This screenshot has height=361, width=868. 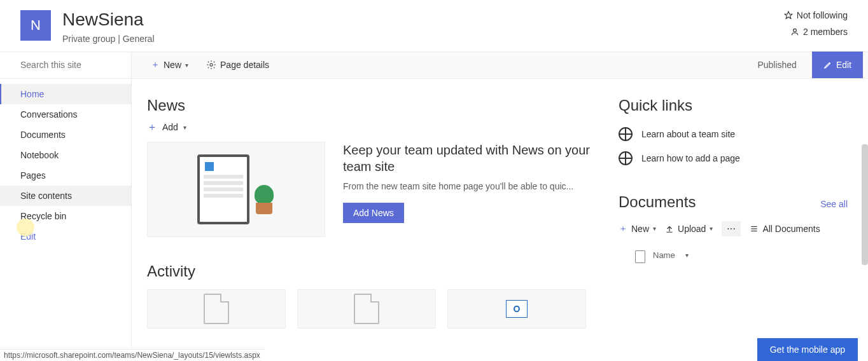 I want to click on quick-link-team-site: Learn about a team site, so click(x=733, y=134).